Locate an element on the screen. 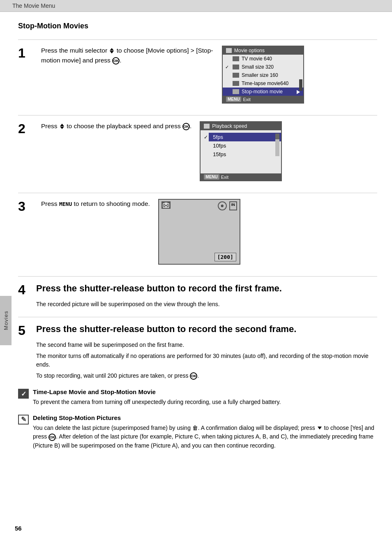 The width and height of the screenshot is (392, 540). step-1-menu: Movie options TV movie 640 ✓ Small size … is located at coordinates (263, 75).